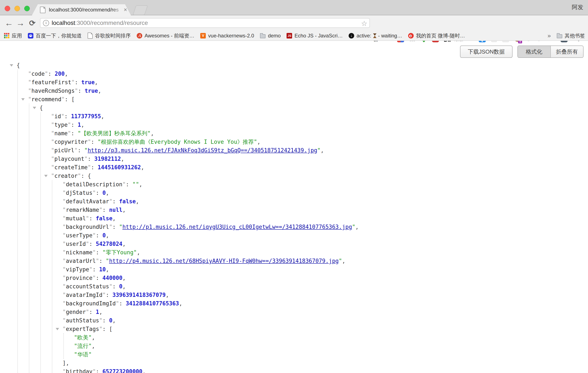  What do you see at coordinates (237, 227) in the screenshot?
I see `json-link: http://p1.music.126.net/iqygU3Uicg_cL00I…` at bounding box center [237, 227].